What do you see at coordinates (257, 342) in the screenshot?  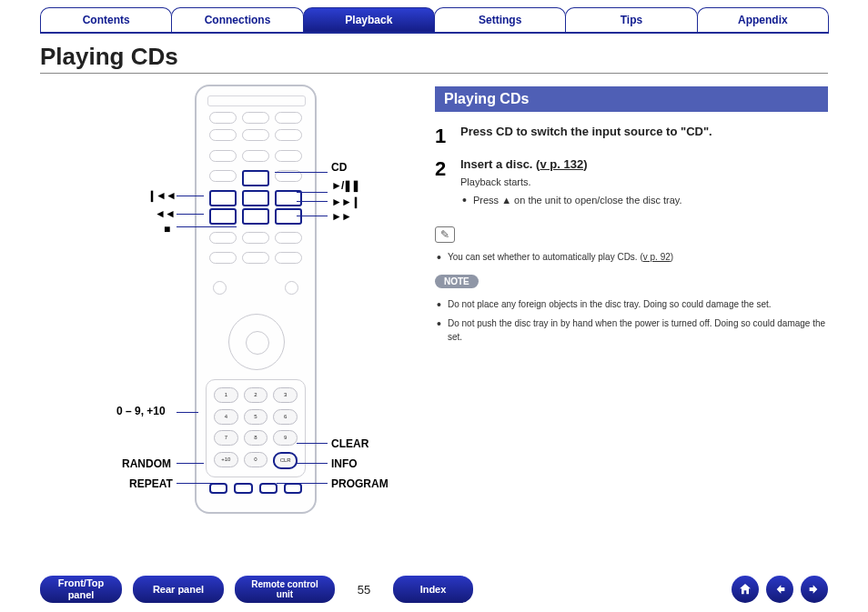 I see `remote-nav-wheel` at bounding box center [257, 342].